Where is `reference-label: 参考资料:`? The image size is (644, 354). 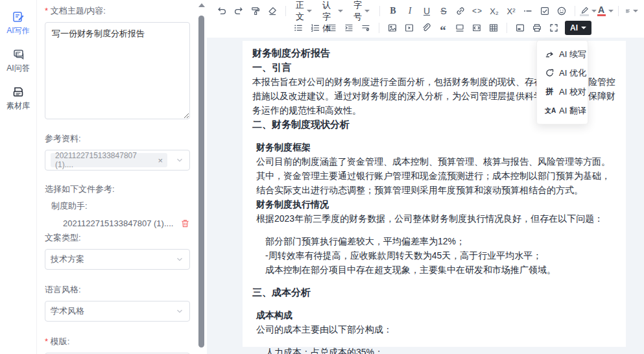
reference-label: 参考资料: is located at coordinates (117, 139).